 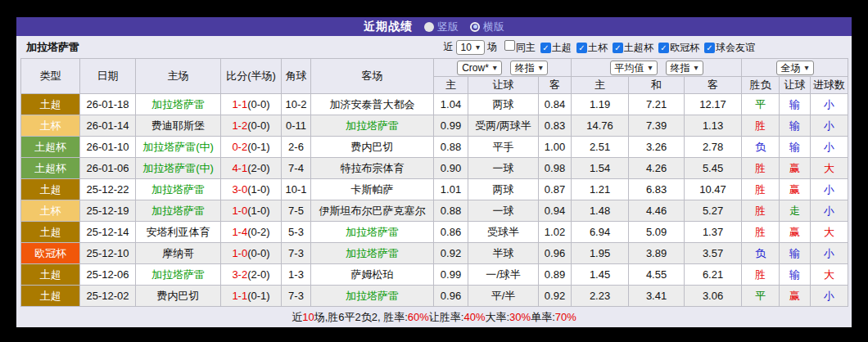 I want to click on table-row: 土超 25-12-02 费内巴切 1-1(0-1) 7-3 加拉塔萨雷 0.96…, so click(x=435, y=296).